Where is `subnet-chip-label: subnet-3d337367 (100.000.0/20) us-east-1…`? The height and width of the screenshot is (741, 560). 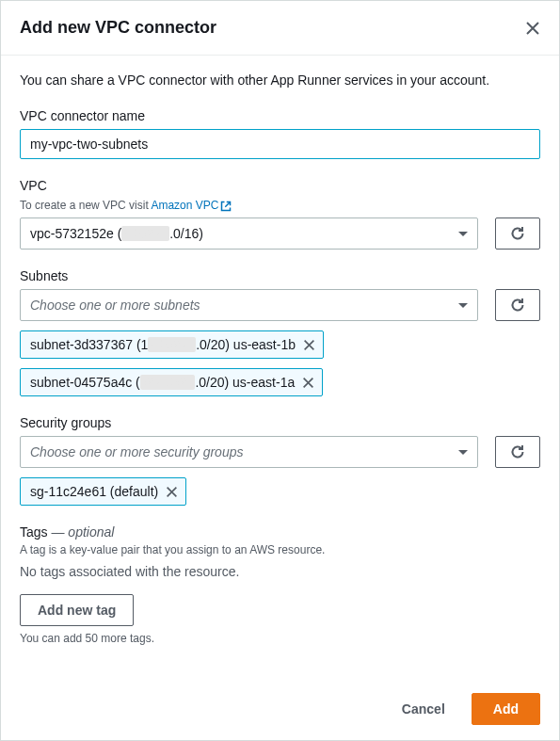
subnet-chip-label: subnet-3d337367 (100.000.0/20) us-east-1… is located at coordinates (163, 345).